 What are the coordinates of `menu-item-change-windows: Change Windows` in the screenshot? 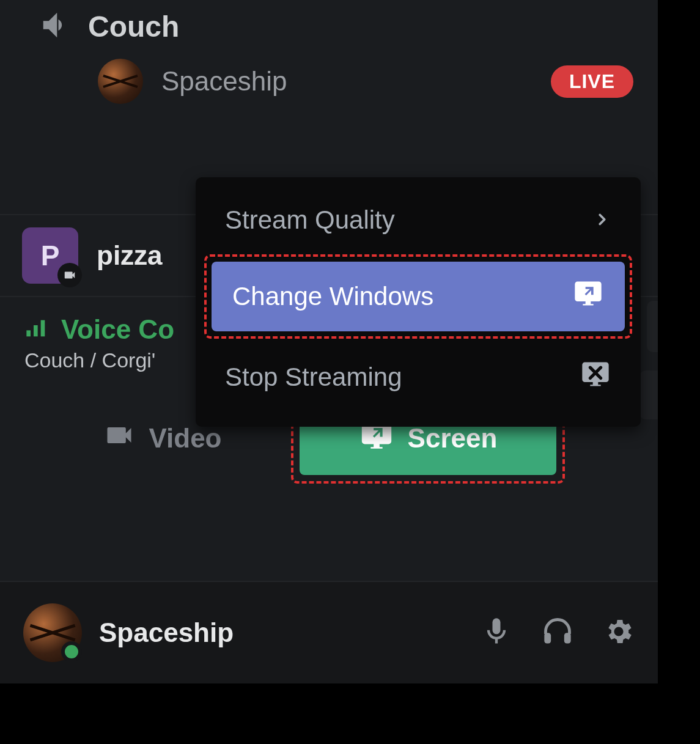 It's located at (418, 296).